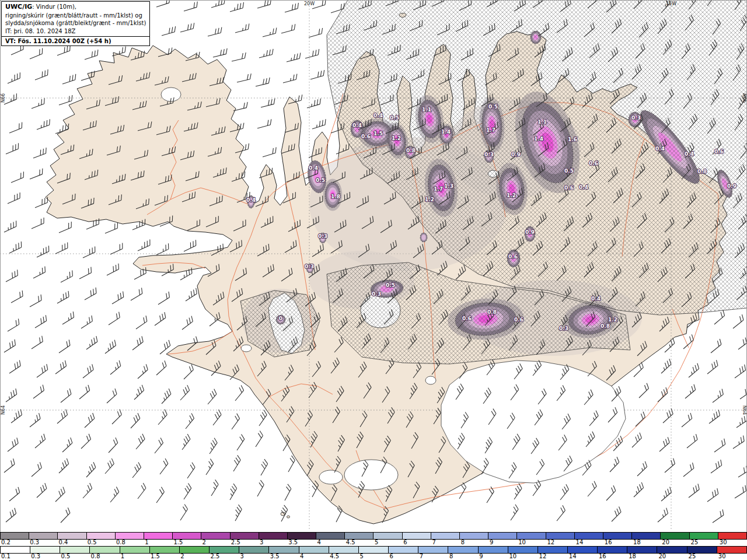 The image size is (747, 560). What do you see at coordinates (54, 7) in the screenshot?
I see `model-variable: : Vindur (10m),` at bounding box center [54, 7].